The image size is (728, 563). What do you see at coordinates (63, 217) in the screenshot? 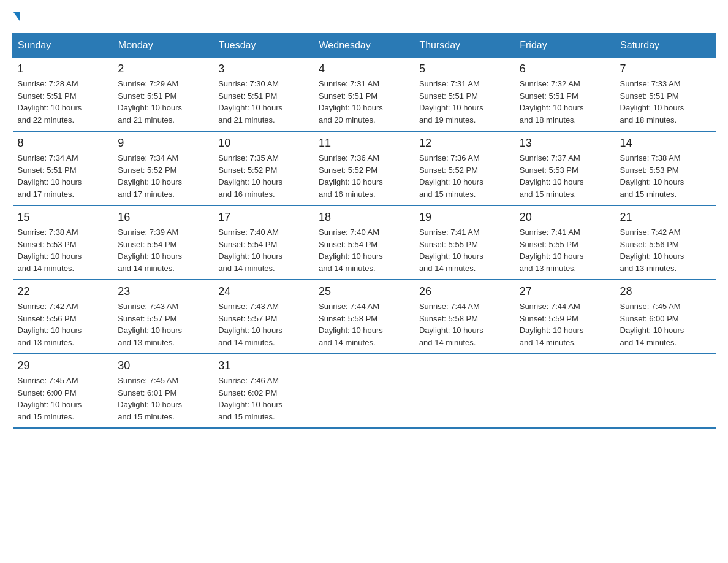
I see `day-number: 15` at bounding box center [63, 217].